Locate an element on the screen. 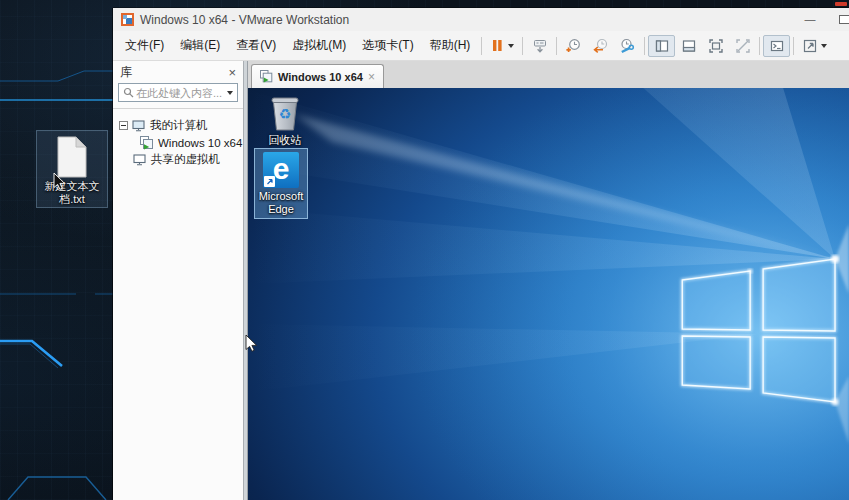 The width and height of the screenshot is (849, 500). fullscreen-icon is located at coordinates (716, 46).